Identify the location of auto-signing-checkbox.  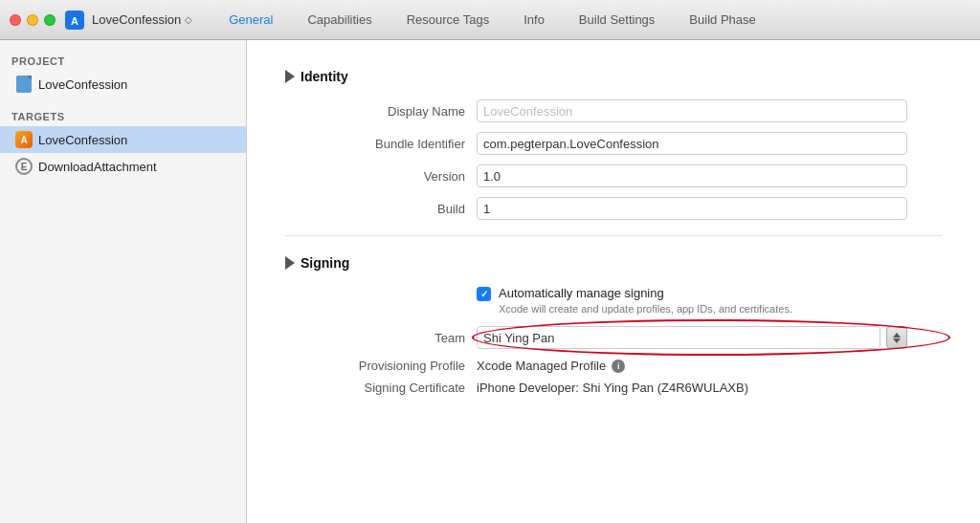
(484, 294).